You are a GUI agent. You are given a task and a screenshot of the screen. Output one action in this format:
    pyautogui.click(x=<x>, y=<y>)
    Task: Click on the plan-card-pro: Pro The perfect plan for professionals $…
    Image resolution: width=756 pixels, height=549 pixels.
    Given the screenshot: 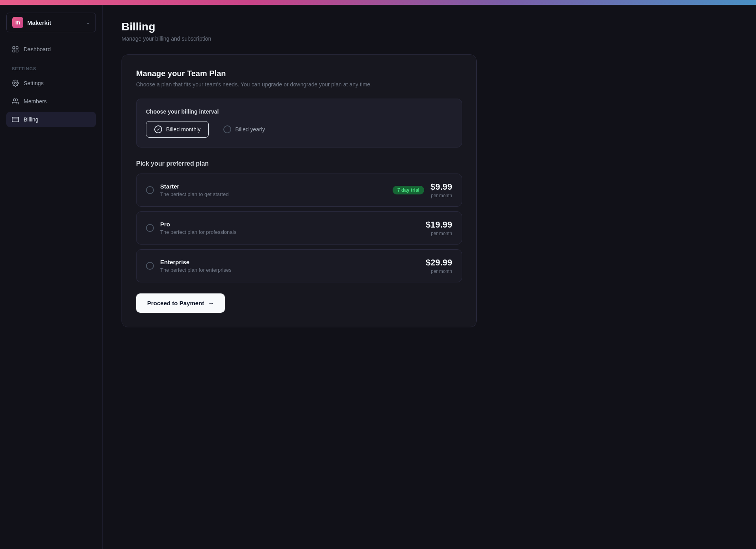 What is the action you would take?
    pyautogui.click(x=299, y=228)
    